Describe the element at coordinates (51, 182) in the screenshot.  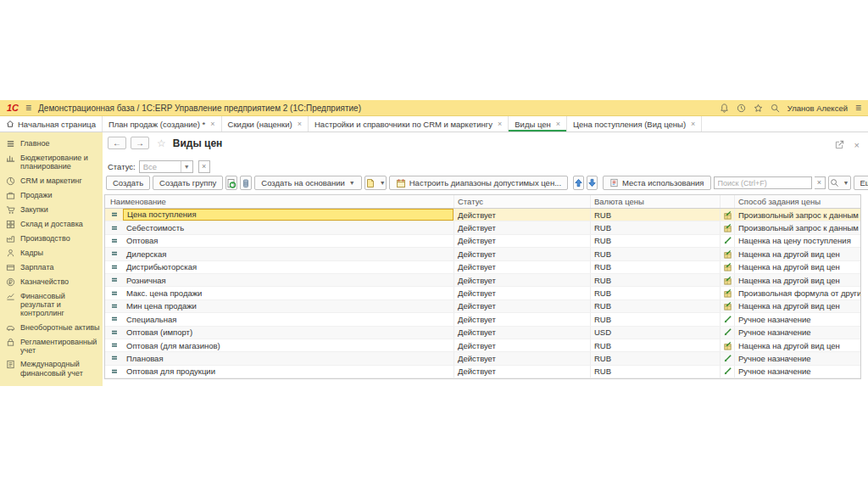
I see `sidebar-item-crm: CRM и маркетинг` at that location.